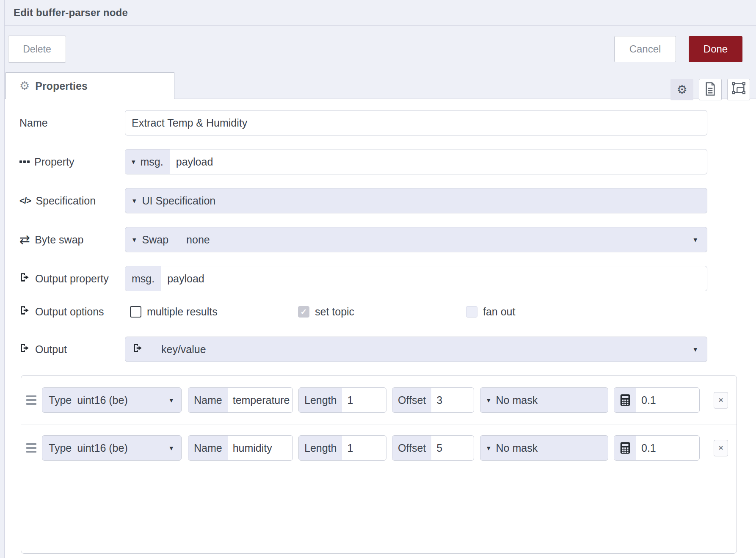  I want to click on name-value: Extract Temp & Humidity, so click(186, 123).